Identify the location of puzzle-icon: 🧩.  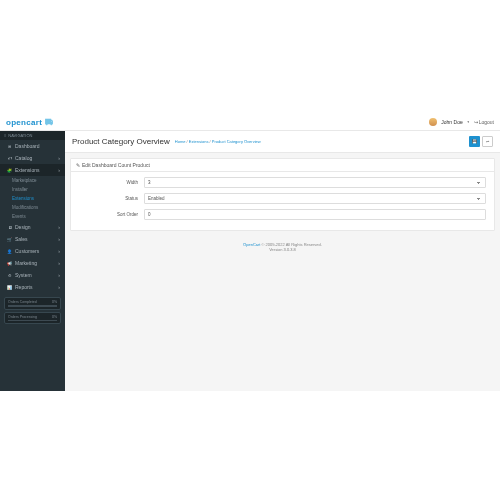
(10, 170).